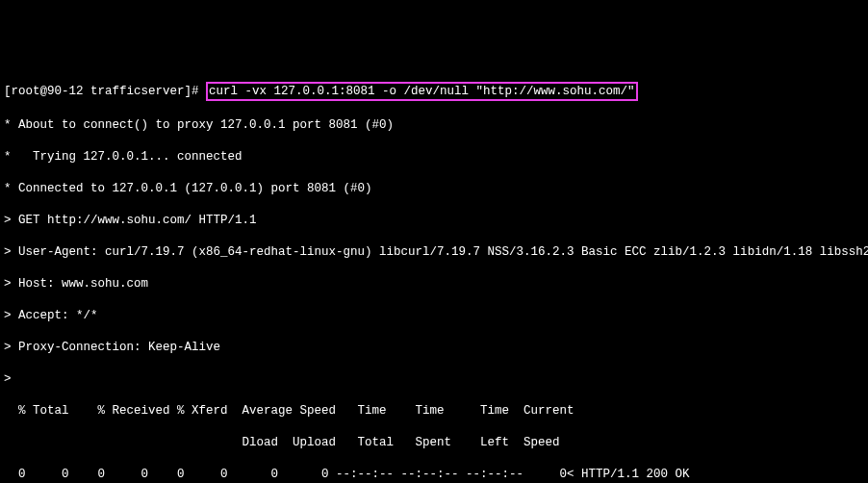 Image resolution: width=868 pixels, height=483 pixels. I want to click on output-line: > User-Agent: curl/7.19.7 (x86_64-redhat…, so click(434, 252).